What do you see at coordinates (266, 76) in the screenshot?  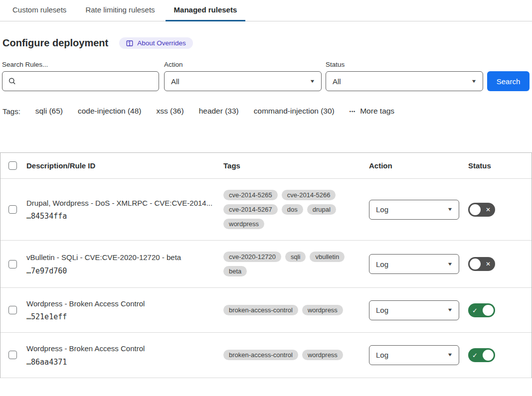 I see `filter-bar: Search Rules... Action All ▼ Status All …` at bounding box center [266, 76].